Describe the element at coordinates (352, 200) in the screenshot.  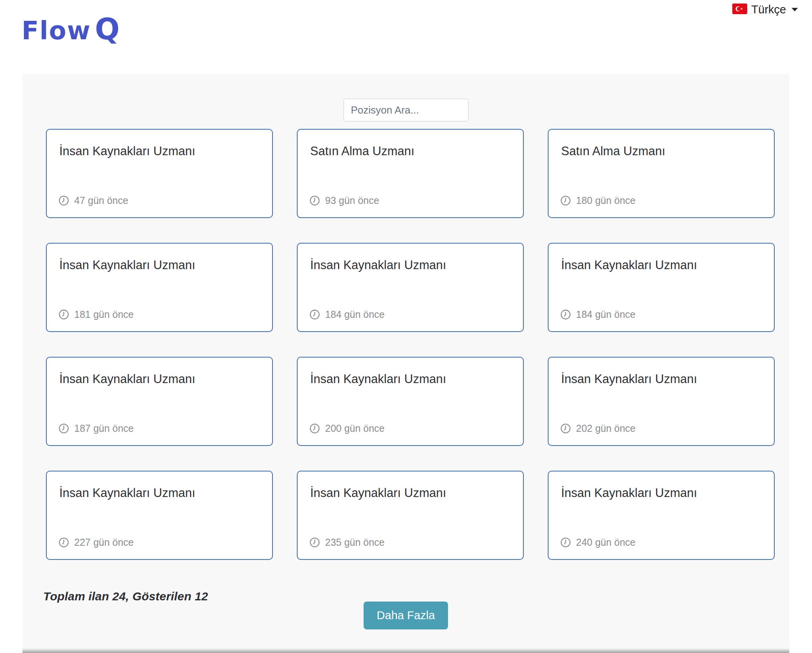
I see `job-posted-text: 93 gün önce` at that location.